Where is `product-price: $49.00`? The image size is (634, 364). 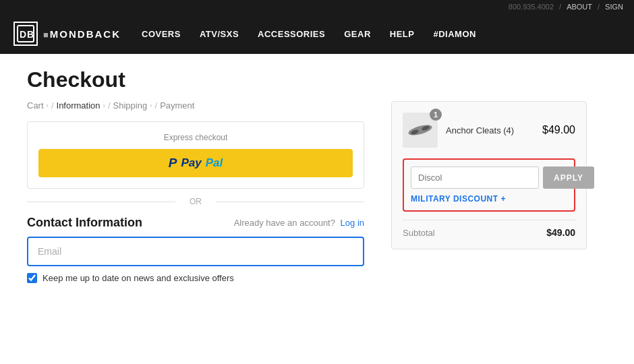 product-price: $49.00 is located at coordinates (558, 130).